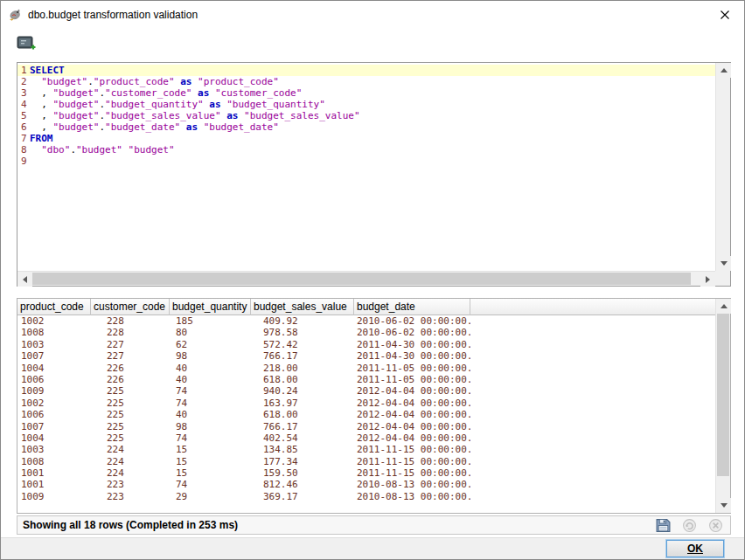 This screenshot has height=560, width=745. What do you see at coordinates (26, 45) in the screenshot?
I see `sql-console-button` at bounding box center [26, 45].